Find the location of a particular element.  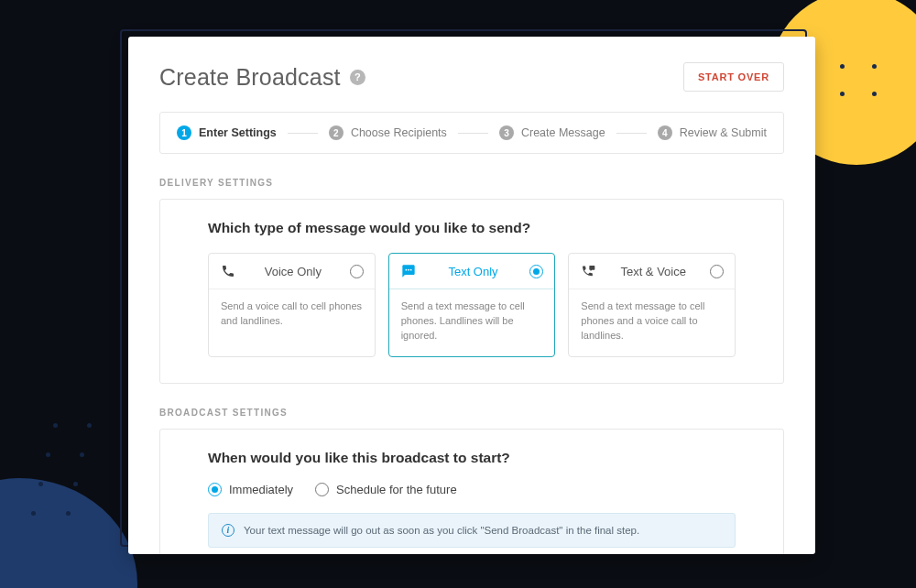

step-create-message: 3 Create Message is located at coordinates (552, 133).